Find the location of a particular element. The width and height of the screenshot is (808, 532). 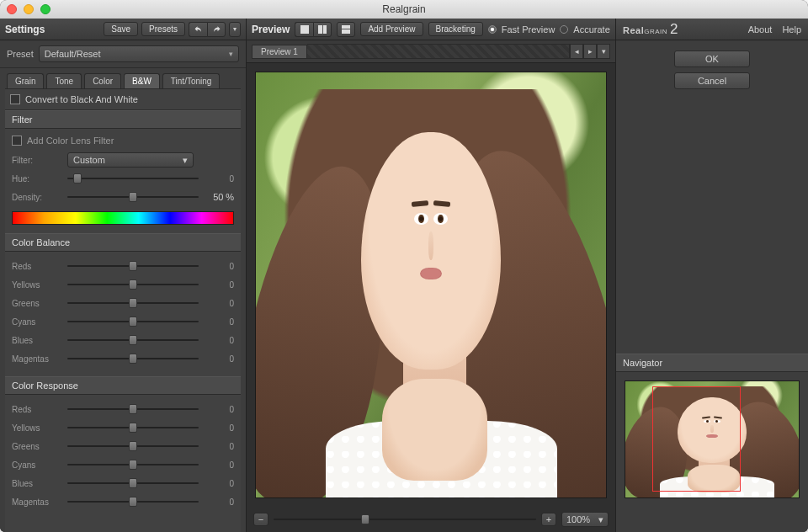

tab-bw: B&W is located at coordinates (141, 81).